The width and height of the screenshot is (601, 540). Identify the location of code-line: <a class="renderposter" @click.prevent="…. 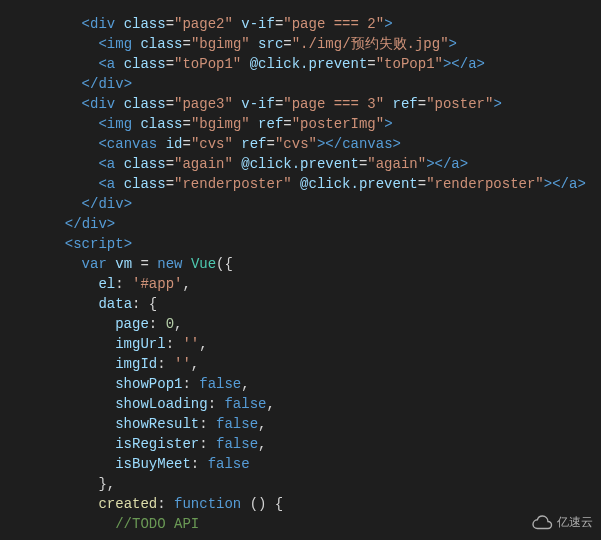
(324, 184).